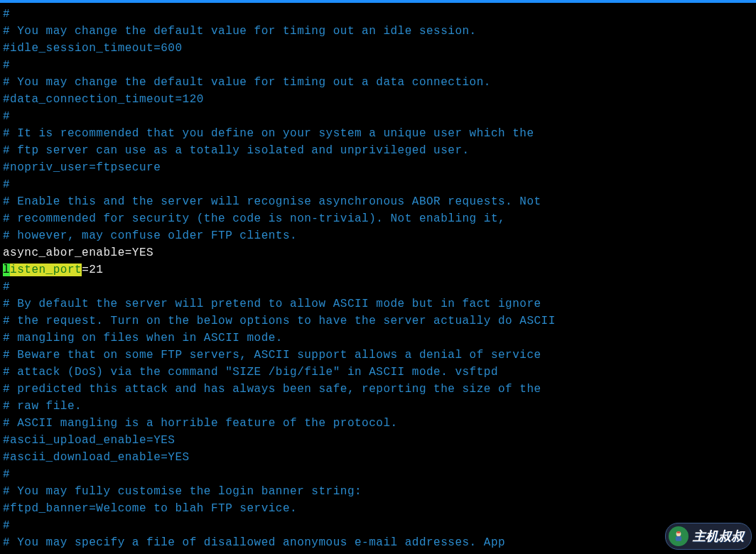 Image resolution: width=756 pixels, height=554 pixels. Describe the element at coordinates (43, 406) in the screenshot. I see `comment-text: # raw file.` at that location.